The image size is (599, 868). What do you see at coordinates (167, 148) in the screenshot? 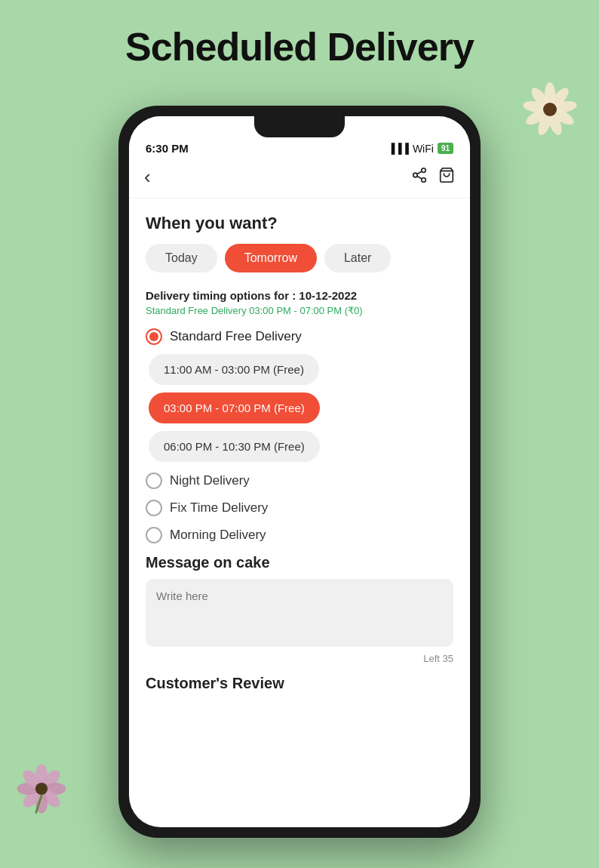
I see `status-time: 6:30 PM` at bounding box center [167, 148].